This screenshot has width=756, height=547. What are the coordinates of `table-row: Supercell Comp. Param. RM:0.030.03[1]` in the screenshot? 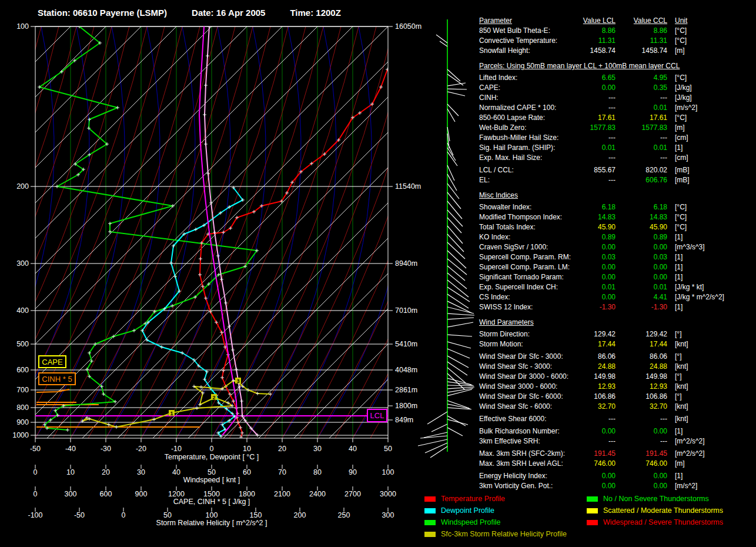 It's located at (602, 258).